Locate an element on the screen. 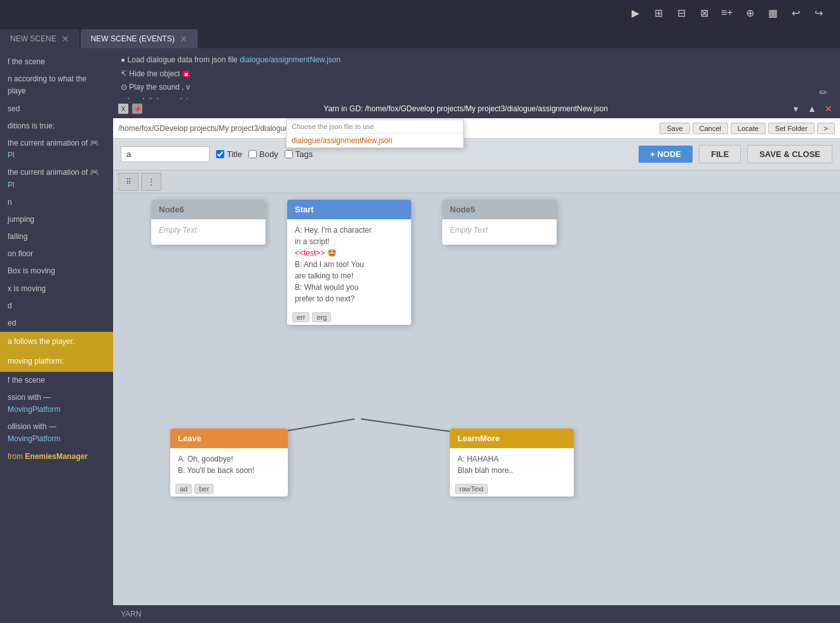 Image resolution: width=840 pixels, height=623 pixels. node-start: Start A: Hey, I'm a characterin a script… is located at coordinates (349, 262).